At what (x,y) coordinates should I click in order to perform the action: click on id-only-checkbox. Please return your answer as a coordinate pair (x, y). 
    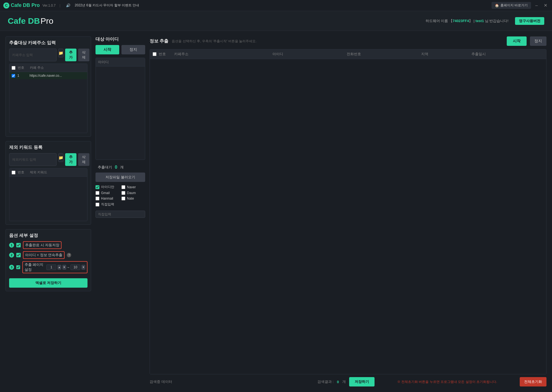
    Looking at the image, I should click on (97, 187).